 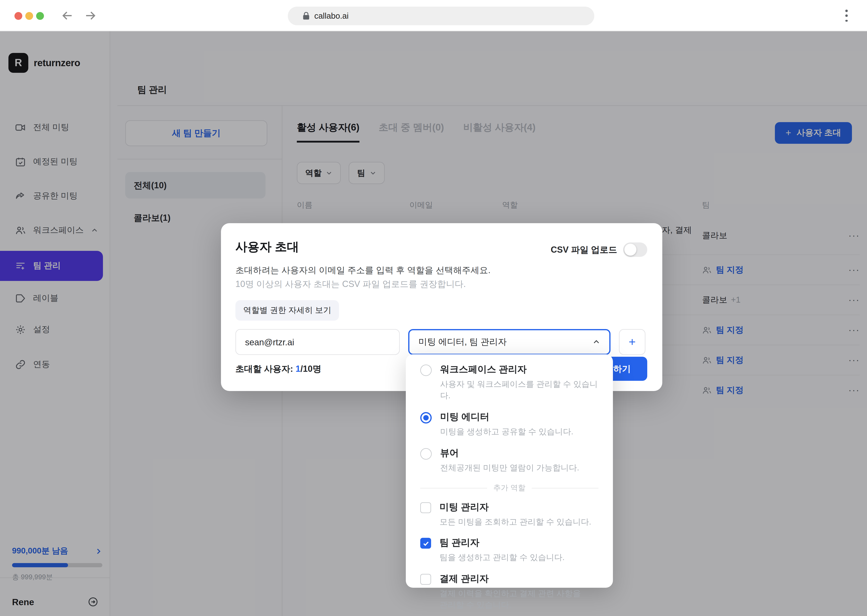 I want to click on role-option-meeting-admin: 미팅 관리자 모든 미팅을 조회하고 관리할 수 있습니다., so click(x=509, y=514).